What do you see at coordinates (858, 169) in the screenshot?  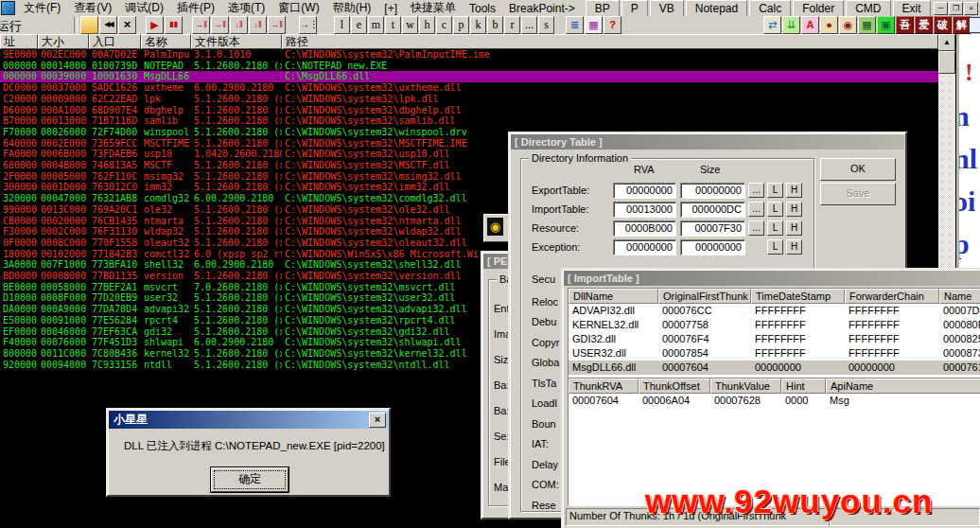 I see `ok-button: OK` at bounding box center [858, 169].